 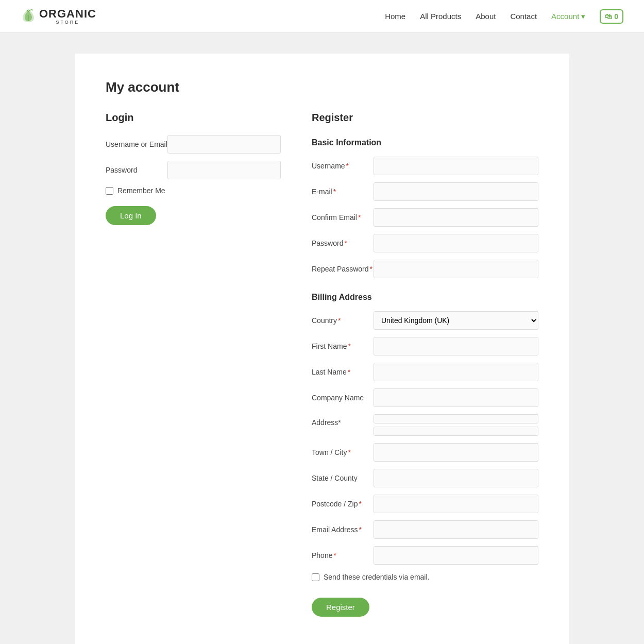 I want to click on login-button: Log In, so click(x=131, y=215).